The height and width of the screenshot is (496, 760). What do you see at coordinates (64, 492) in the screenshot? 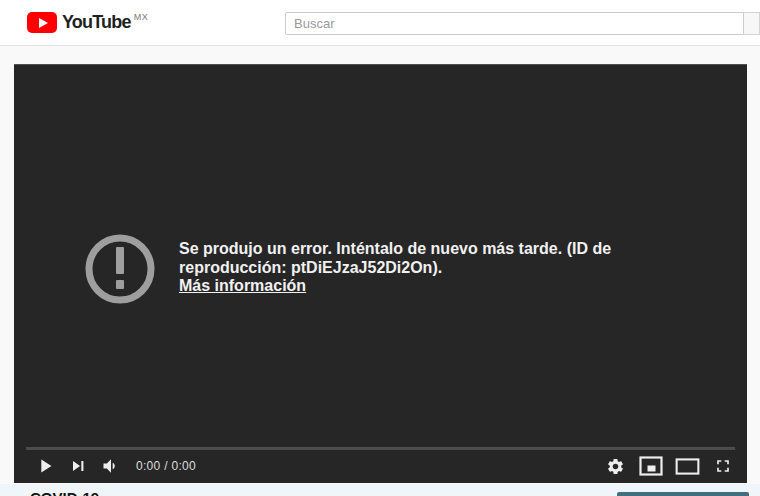
I see `partial-video-title: COVID-19` at bounding box center [64, 492].